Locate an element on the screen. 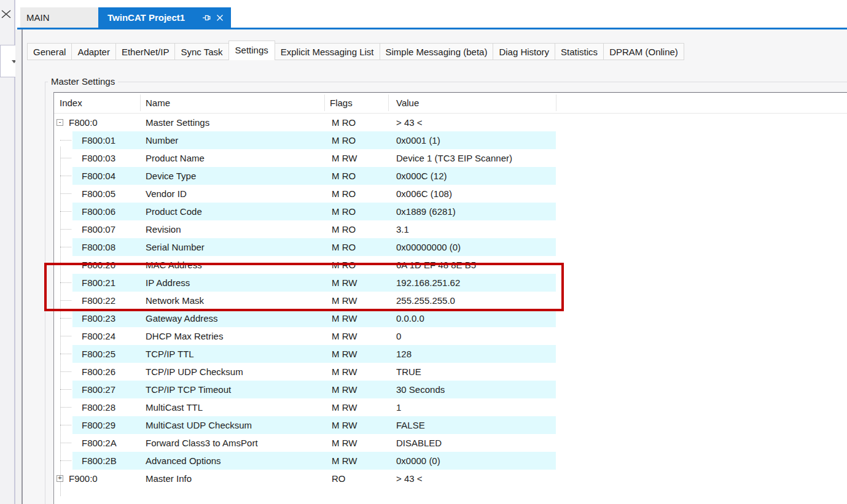  table-row: F800:22 Network Mask M RW 255.255.255.0 is located at coordinates (451, 301).